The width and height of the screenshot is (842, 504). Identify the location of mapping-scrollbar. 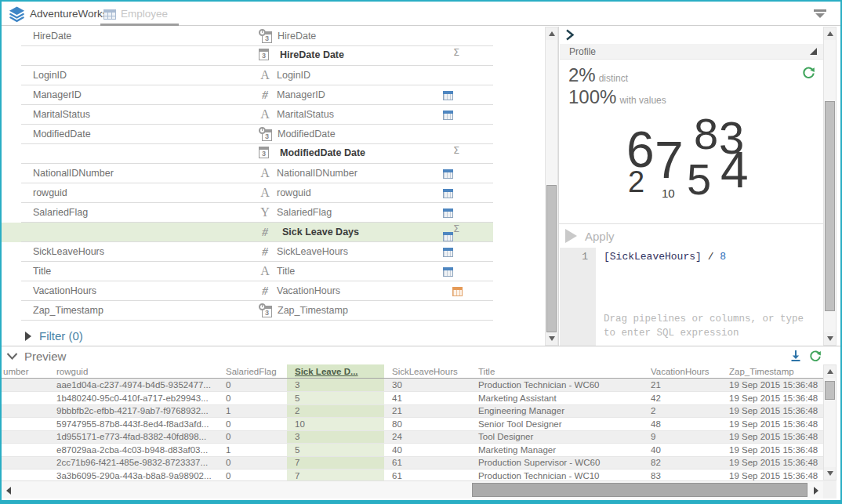
(552, 187).